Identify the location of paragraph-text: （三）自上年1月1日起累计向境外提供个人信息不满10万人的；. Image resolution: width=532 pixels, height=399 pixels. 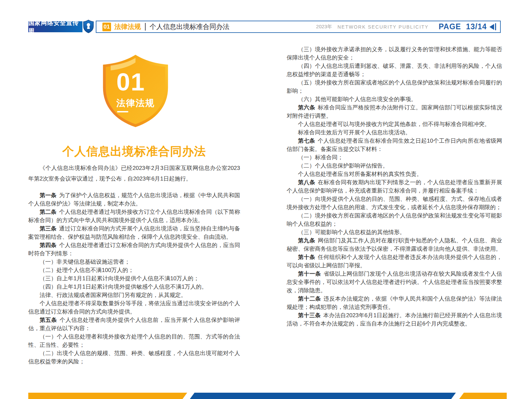
(119, 279).